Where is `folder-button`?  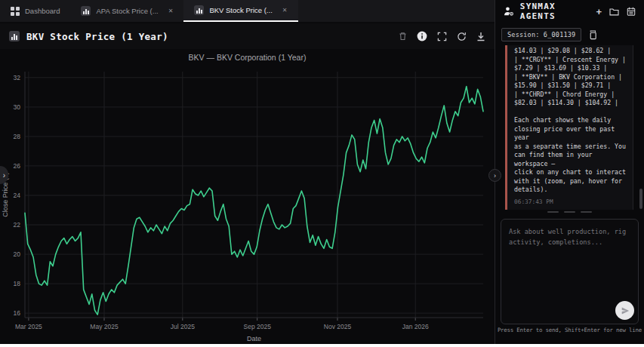
folder-button is located at coordinates (615, 12).